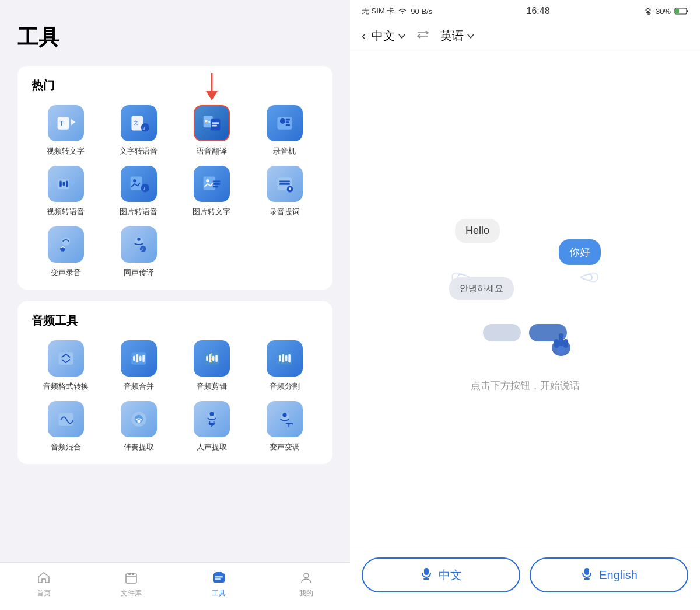 The image size is (700, 610). What do you see at coordinates (587, 575) in the screenshot?
I see `mic-english-icon` at bounding box center [587, 575].